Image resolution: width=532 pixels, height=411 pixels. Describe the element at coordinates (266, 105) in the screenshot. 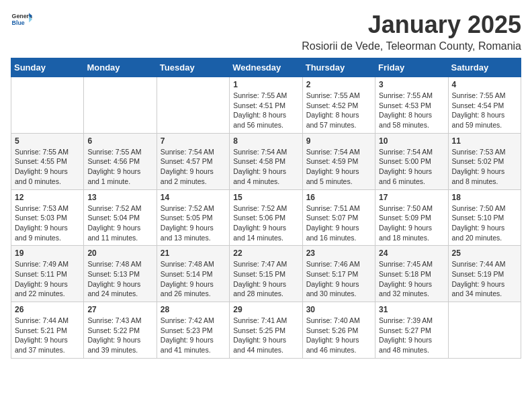

I see `calendar-cell: 1Sunrise: 7:55 AM Sunset: 4:51 PM Daylig…` at that location.